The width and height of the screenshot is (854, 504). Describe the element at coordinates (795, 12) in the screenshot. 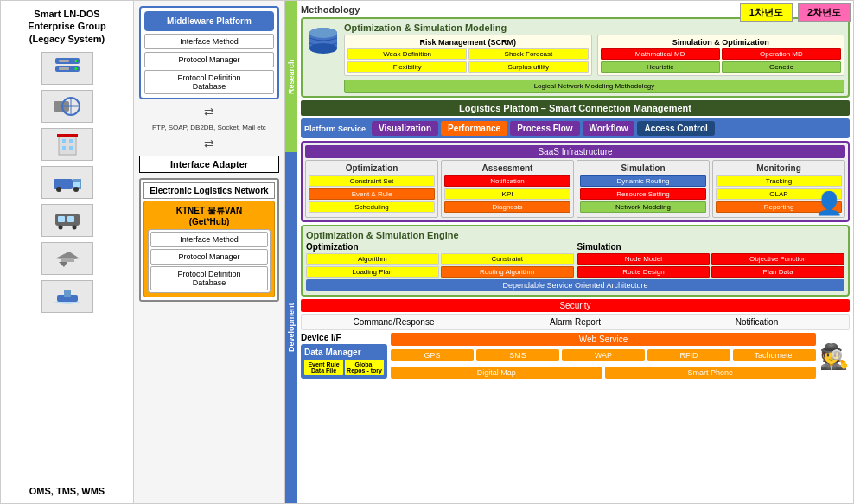

I see `badges-container: 1차년도 2차년도` at that location.